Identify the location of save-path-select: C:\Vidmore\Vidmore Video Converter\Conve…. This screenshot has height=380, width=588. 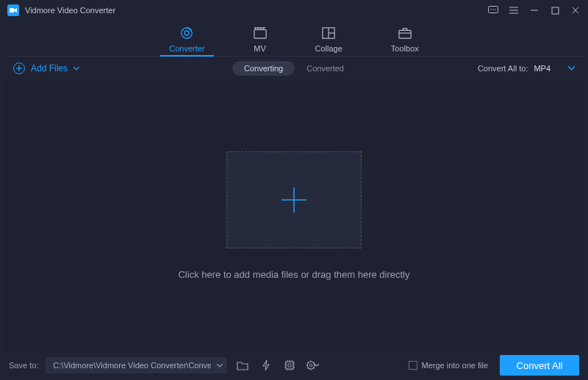
(137, 365).